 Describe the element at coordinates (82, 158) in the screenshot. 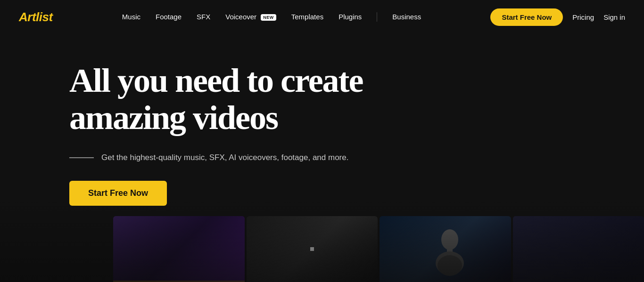

I see `hero-divider` at that location.